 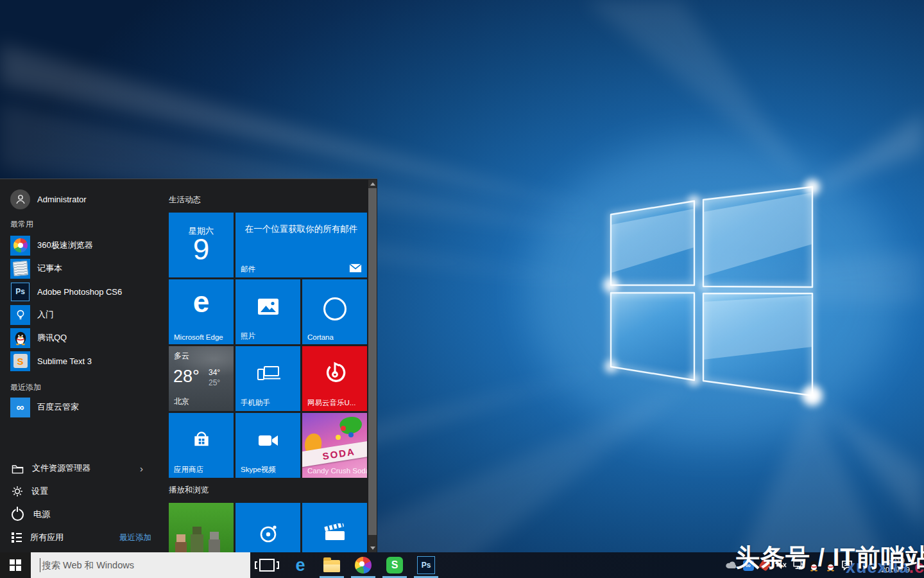 What do you see at coordinates (21, 361) in the screenshot?
I see `sublime-icon: S` at bounding box center [21, 361].